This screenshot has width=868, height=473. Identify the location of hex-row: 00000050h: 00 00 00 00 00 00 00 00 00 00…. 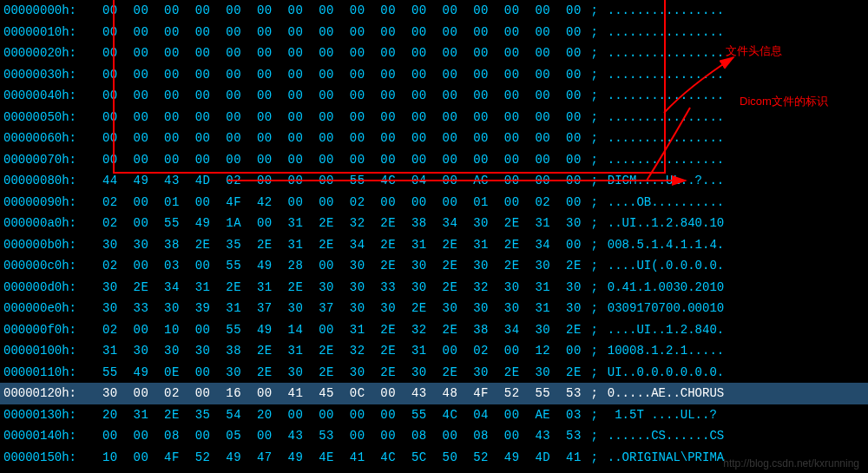
(434, 118).